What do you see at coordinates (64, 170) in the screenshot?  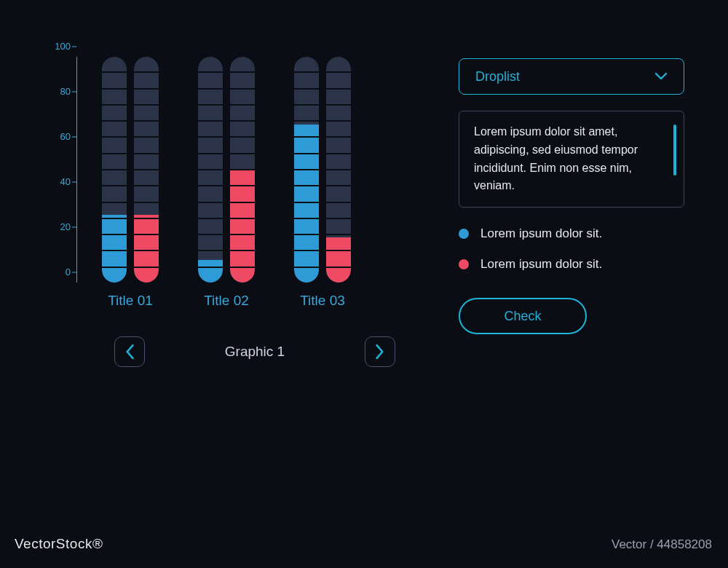 I see `y-axis: 020406080100` at bounding box center [64, 170].